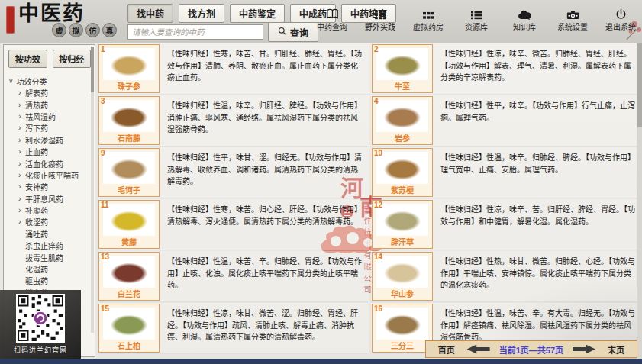 The image size is (642, 364). I want to click on toolbar-item: 中药查询, so click(332, 20).